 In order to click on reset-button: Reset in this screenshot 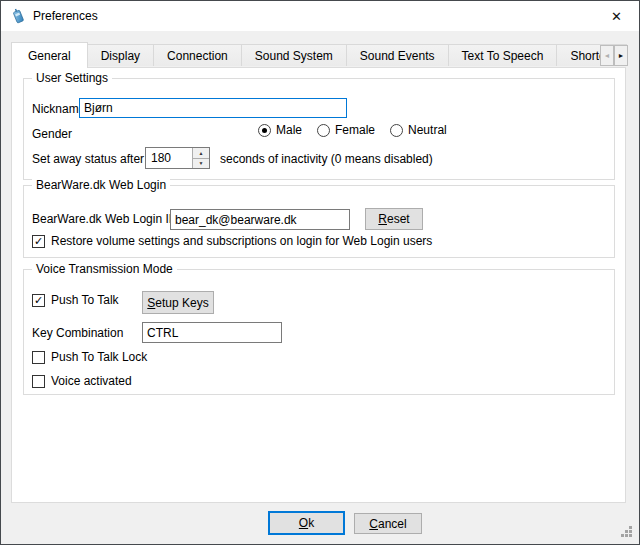, I will do `click(394, 219)`.